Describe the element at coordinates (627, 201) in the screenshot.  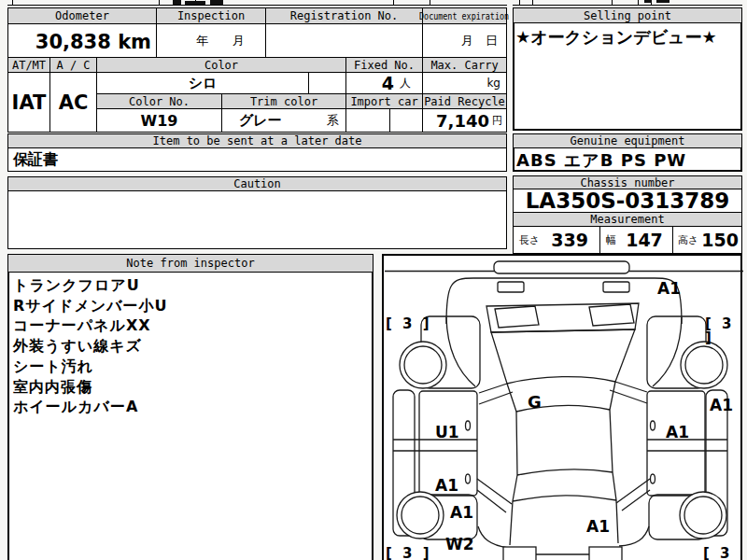
I see `chassis-number-value: LA350S-0313789` at that location.